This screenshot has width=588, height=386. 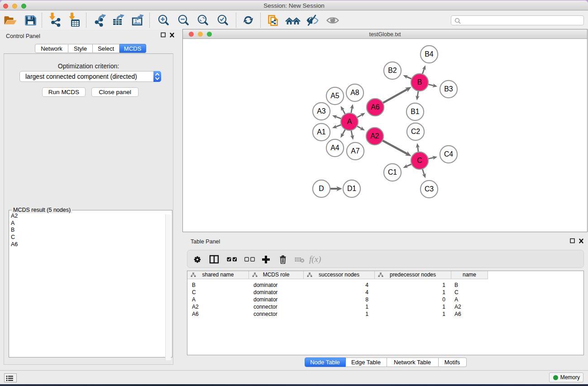 What do you see at coordinates (335, 148) in the screenshot?
I see `svg-text: A4` at bounding box center [335, 148].